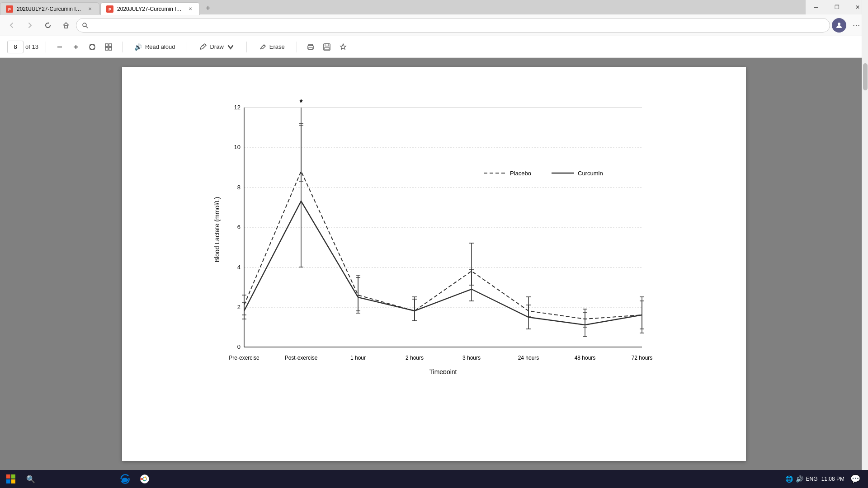 The image size is (868, 488). I want to click on tab2-favicon: P, so click(110, 9).